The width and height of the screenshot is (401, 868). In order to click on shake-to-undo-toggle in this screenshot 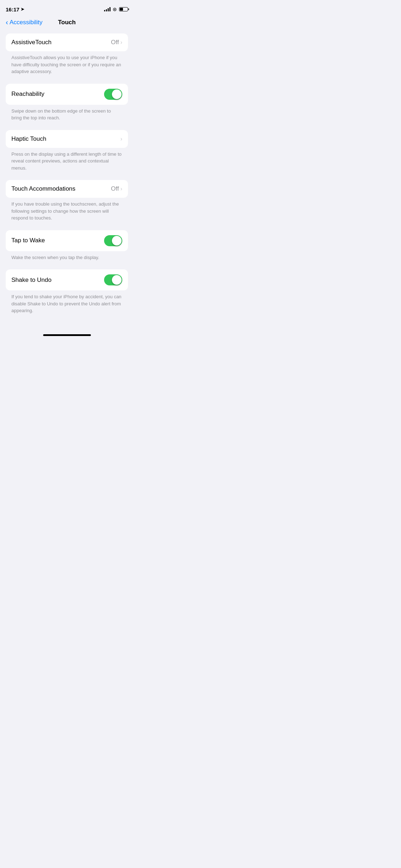, I will do `click(113, 280)`.